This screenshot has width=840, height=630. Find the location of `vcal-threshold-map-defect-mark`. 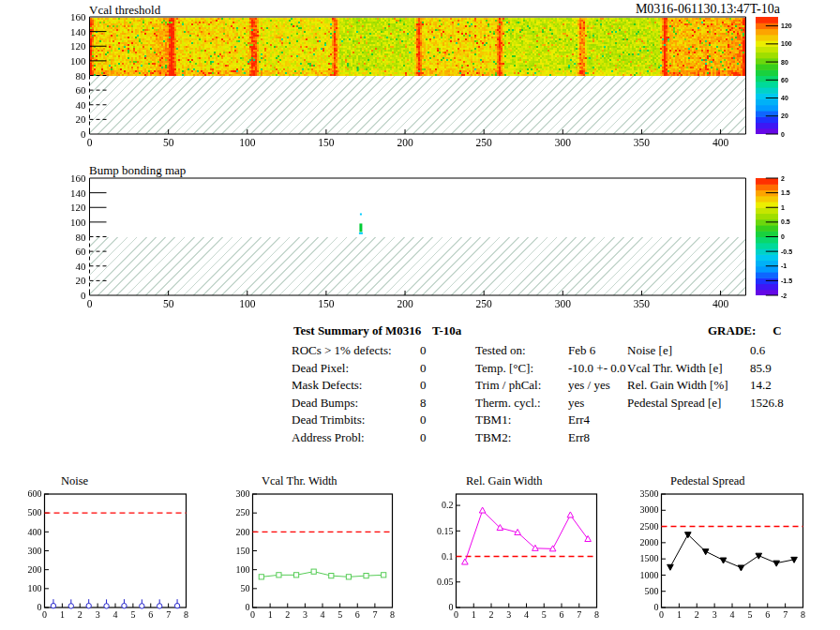

vcal-threshold-map-defect-mark is located at coordinates (358, 69).